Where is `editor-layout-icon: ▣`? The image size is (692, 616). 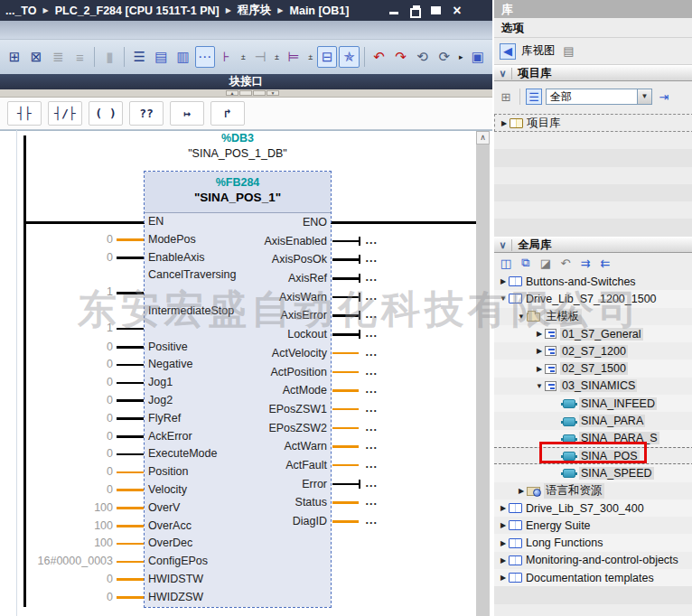 editor-layout-icon: ▣ is located at coordinates (478, 57).